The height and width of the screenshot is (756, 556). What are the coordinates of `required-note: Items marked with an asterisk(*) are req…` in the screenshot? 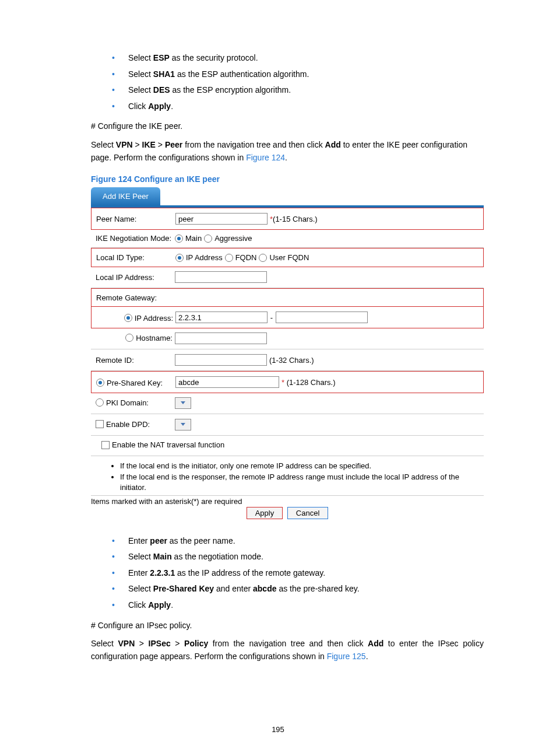 It's located at (287, 501).